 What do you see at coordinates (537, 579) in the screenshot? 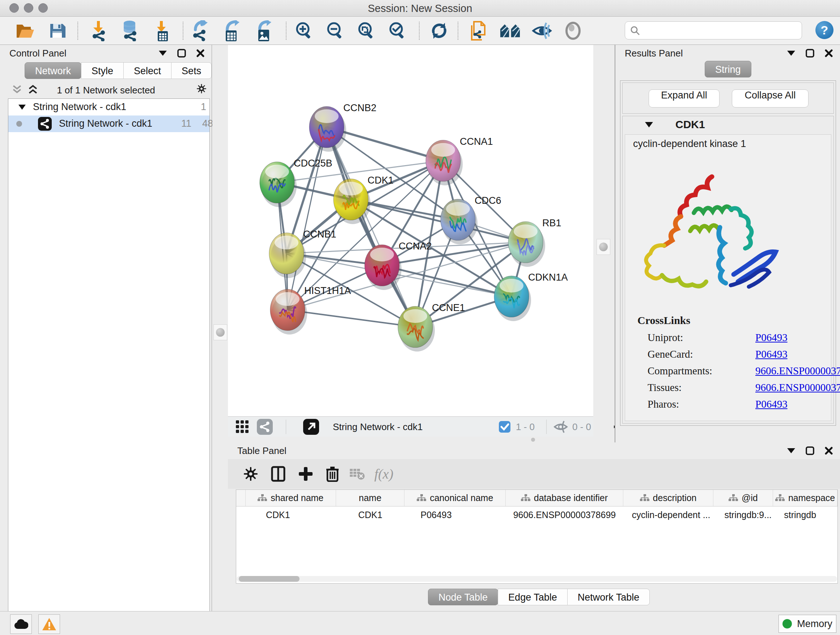
I see `horizontal-scrollbar` at bounding box center [537, 579].